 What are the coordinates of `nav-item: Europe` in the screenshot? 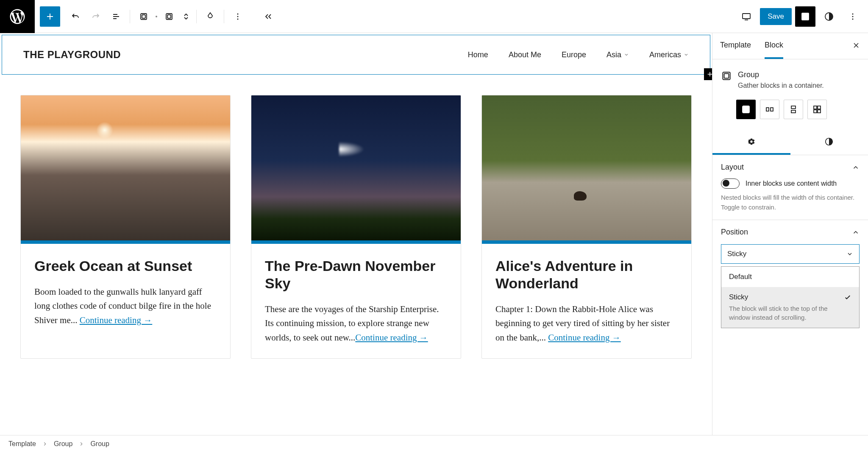 It's located at (574, 55).